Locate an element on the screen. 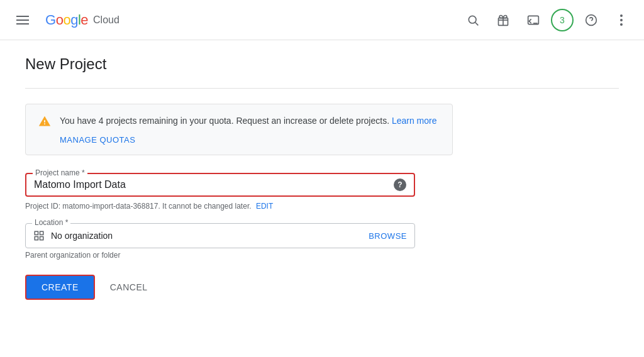 The height and width of the screenshot is (357, 644). browse-link: BROWSE is located at coordinates (387, 236).